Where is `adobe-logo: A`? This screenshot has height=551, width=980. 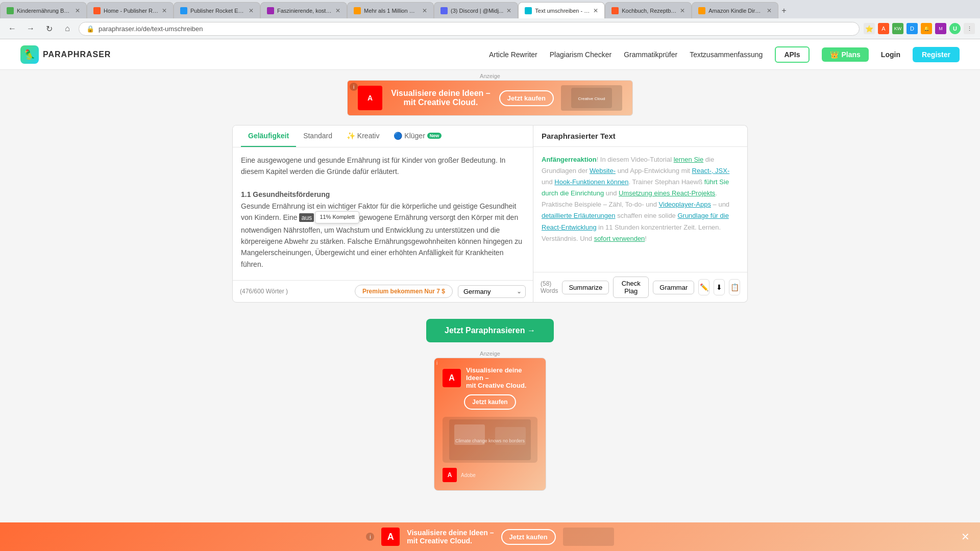
adobe-logo: A is located at coordinates (452, 378).